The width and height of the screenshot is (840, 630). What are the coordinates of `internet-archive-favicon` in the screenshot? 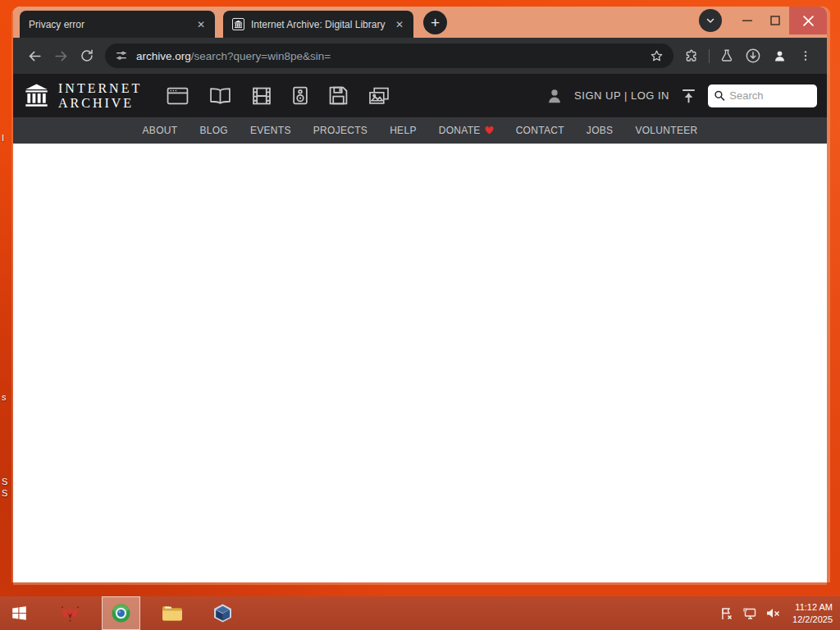 It's located at (238, 25).